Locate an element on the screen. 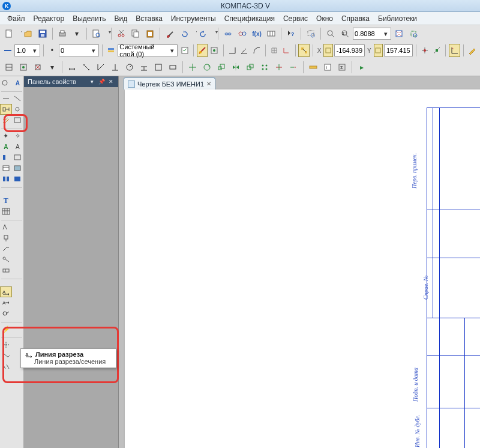 The height and width of the screenshot is (448, 480). lt-text-icon: A is located at coordinates (18, 83).